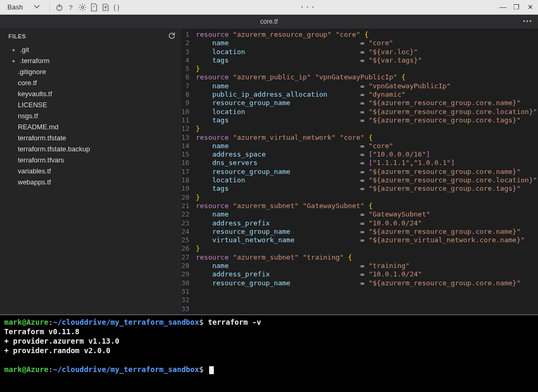 Image resolution: width=538 pixels, height=392 pixels. What do you see at coordinates (28, 116) in the screenshot?
I see `file-label: nsgs.tf` at bounding box center [28, 116].